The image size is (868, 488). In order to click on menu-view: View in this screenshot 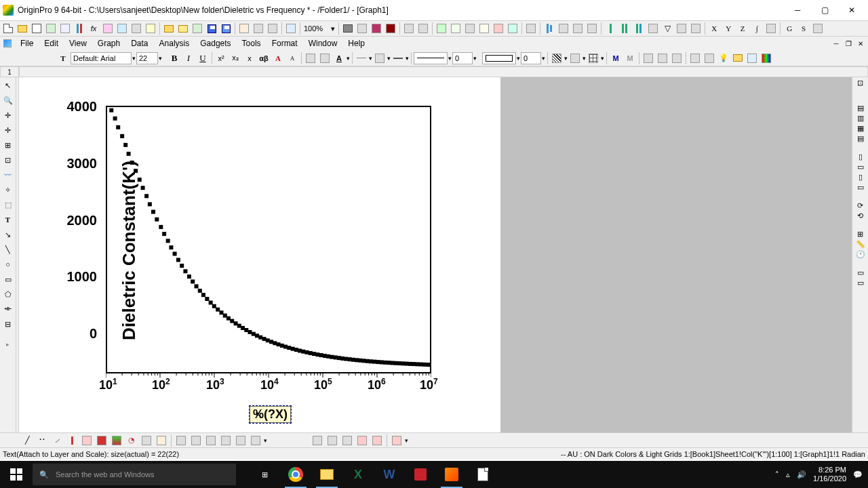, I will do `click(78, 43)`.